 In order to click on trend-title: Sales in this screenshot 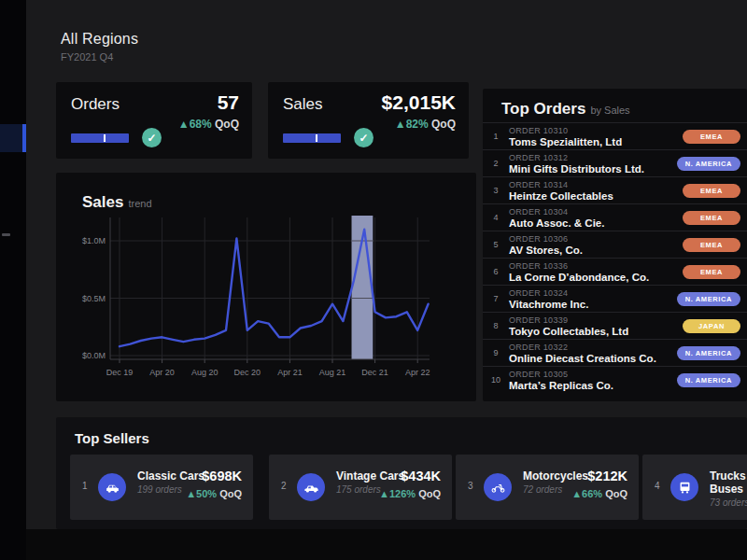, I will do `click(103, 202)`.